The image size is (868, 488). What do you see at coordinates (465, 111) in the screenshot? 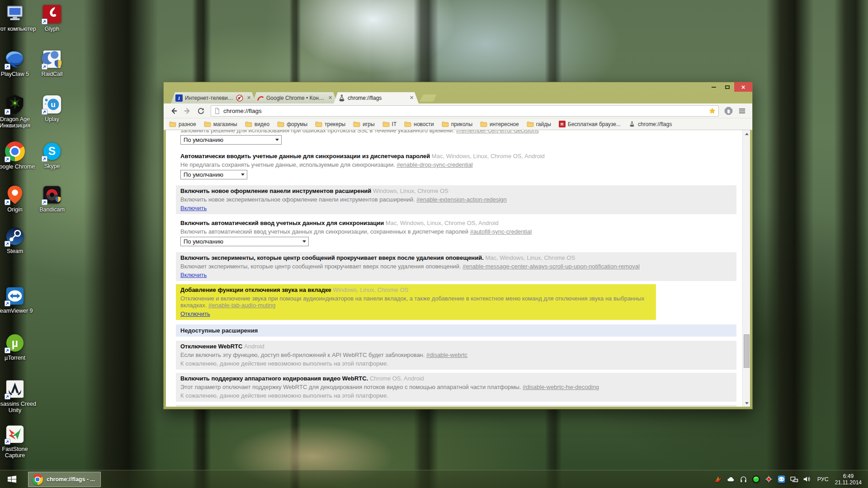
I see `url-text: chrome://flags` at bounding box center [465, 111].